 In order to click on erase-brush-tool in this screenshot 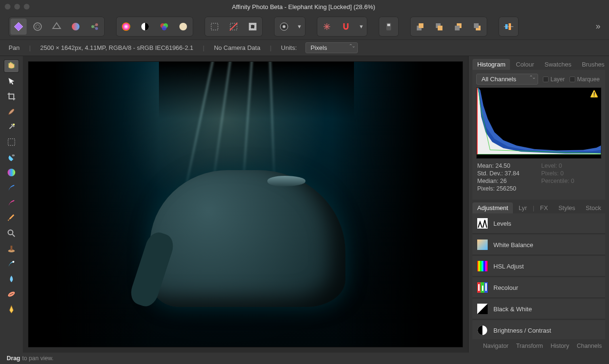, I will do `click(11, 203)`.